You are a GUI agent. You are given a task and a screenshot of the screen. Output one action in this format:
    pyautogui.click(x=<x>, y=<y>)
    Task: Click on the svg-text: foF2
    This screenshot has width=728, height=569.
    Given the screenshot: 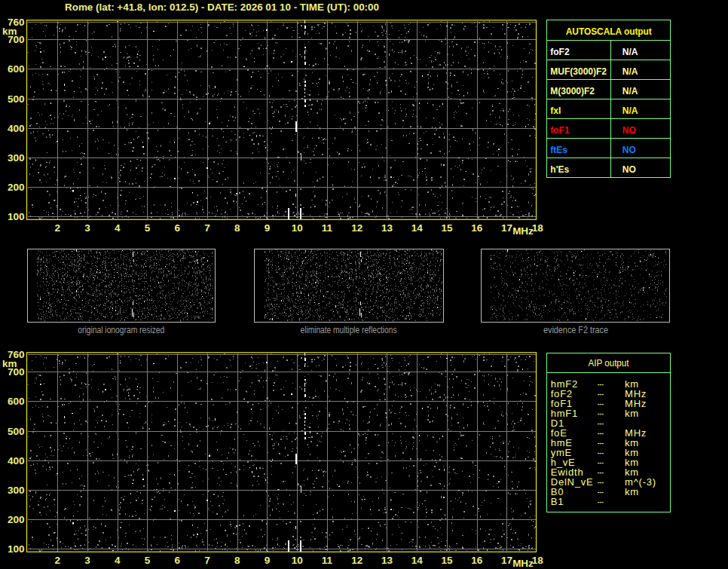 What is the action you would take?
    pyautogui.click(x=560, y=52)
    